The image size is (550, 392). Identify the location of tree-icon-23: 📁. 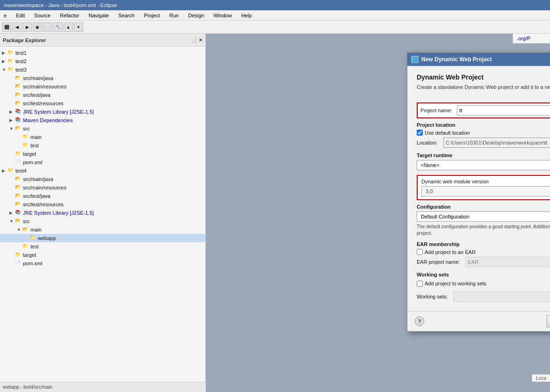
(25, 247).